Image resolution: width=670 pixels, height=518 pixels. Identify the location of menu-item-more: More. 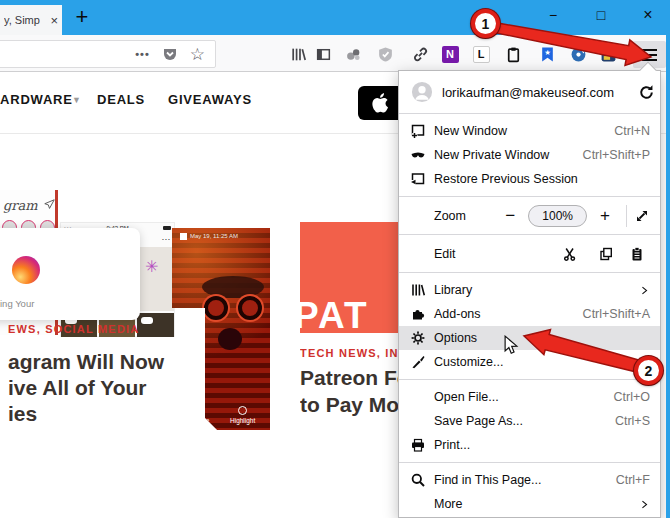
(530, 504).